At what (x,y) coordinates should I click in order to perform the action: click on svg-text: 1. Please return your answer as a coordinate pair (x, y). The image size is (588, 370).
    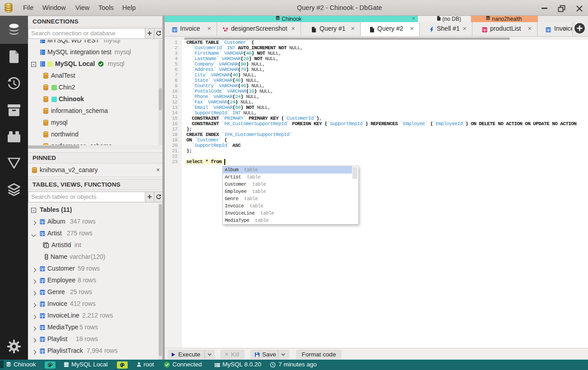
    Looking at the image, I should click on (46, 246).